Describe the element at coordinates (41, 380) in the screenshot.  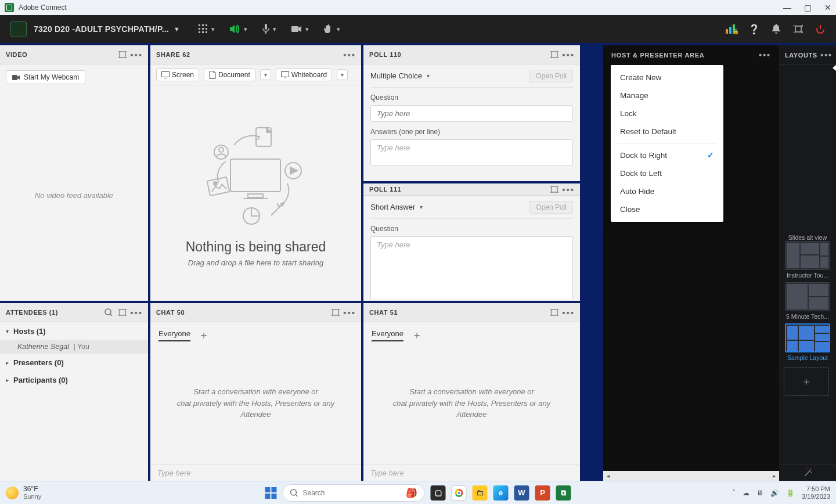
I see `participants-label: Participants (0)` at that location.